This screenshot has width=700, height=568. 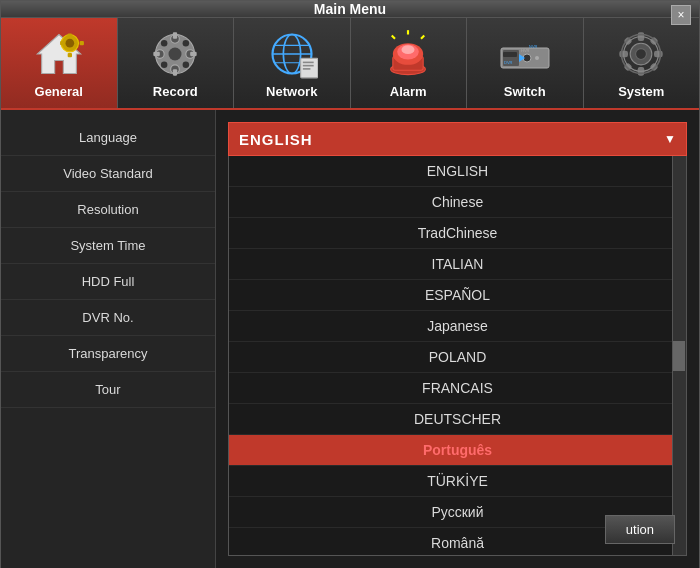 I want to click on alarm-icon, so click(x=408, y=54).